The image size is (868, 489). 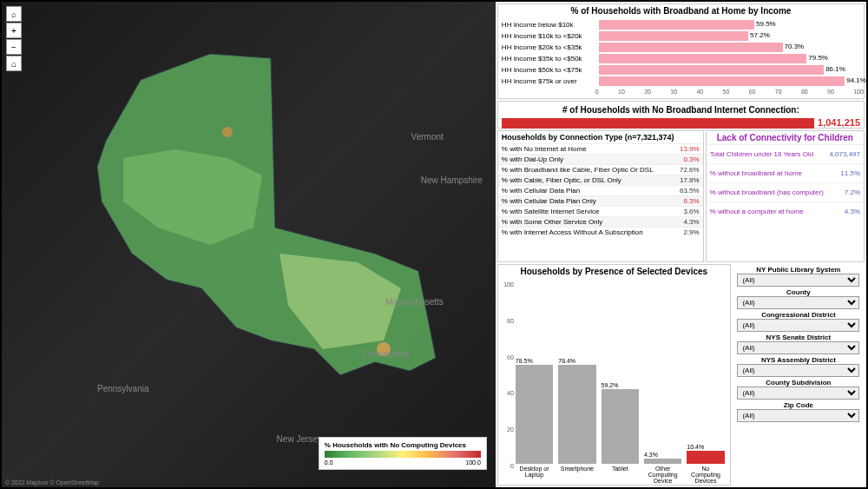 I want to click on device-label: Other Computing Device, so click(x=663, y=474).